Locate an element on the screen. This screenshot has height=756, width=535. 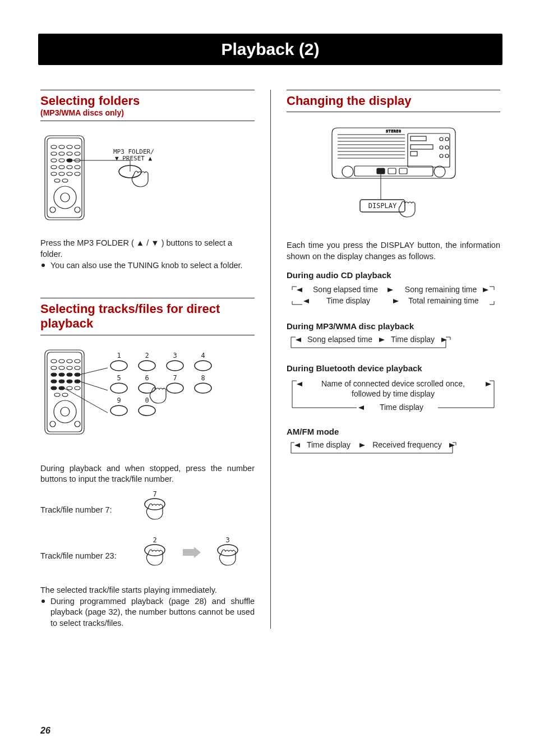
figure-remote-numpad: 1 2 3 4 5 6 7 8 9 0 is located at coordinates (147, 399).